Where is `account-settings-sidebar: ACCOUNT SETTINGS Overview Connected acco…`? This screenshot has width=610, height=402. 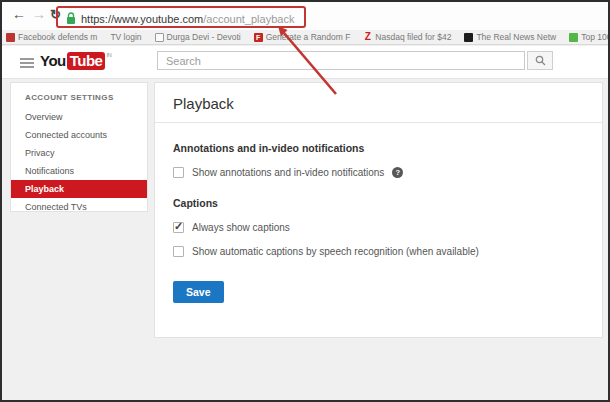 account-settings-sidebar: ACCOUNT SETTINGS Overview Connected acco… is located at coordinates (79, 147).